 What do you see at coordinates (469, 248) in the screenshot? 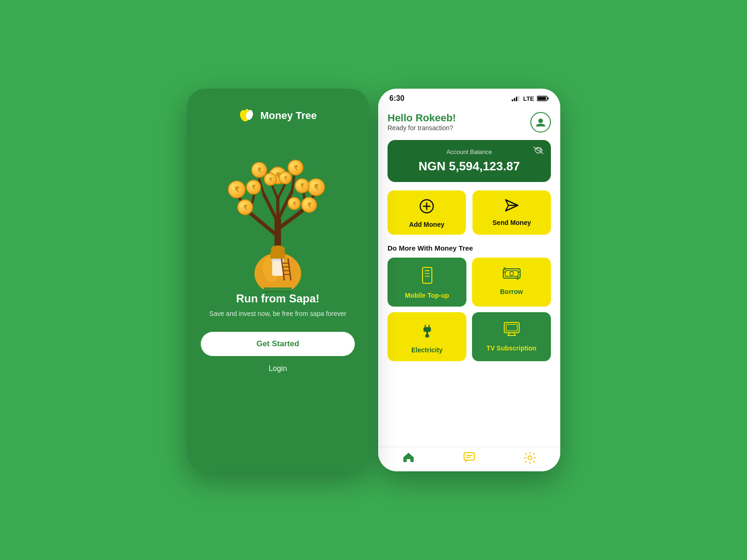
I see `section-title: Do More With Money Tree` at bounding box center [469, 248].